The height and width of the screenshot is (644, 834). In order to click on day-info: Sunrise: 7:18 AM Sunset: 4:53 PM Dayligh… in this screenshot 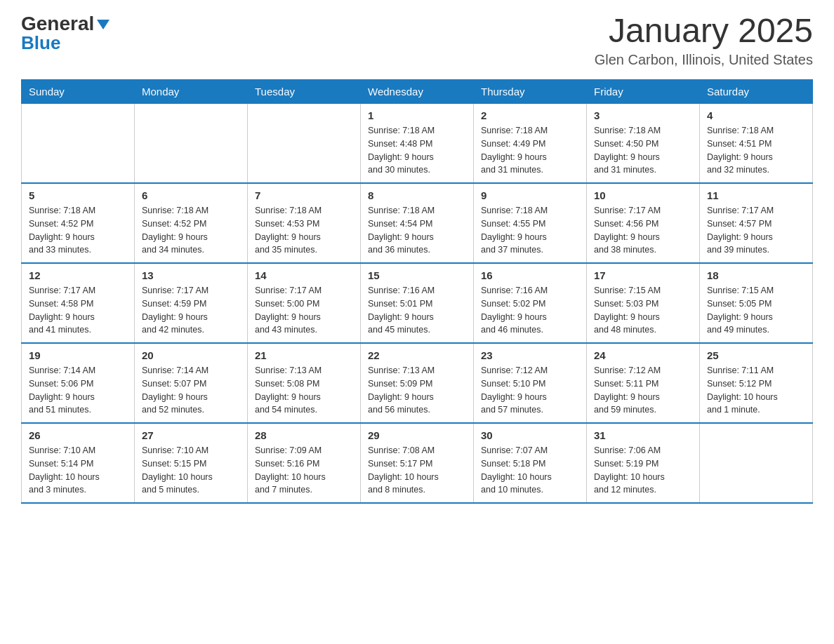, I will do `click(304, 230)`.